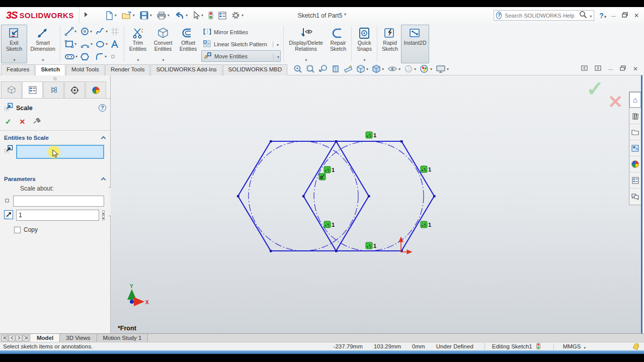 The image size is (644, 362). What do you see at coordinates (198, 15) in the screenshot?
I see `select-tool-button` at bounding box center [198, 15].